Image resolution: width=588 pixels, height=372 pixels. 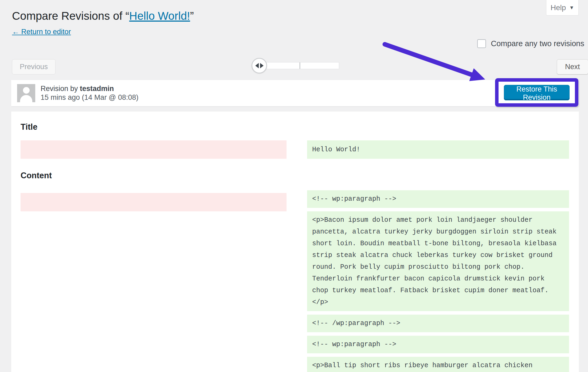 I want to click on avatar-head, so click(x=26, y=90).